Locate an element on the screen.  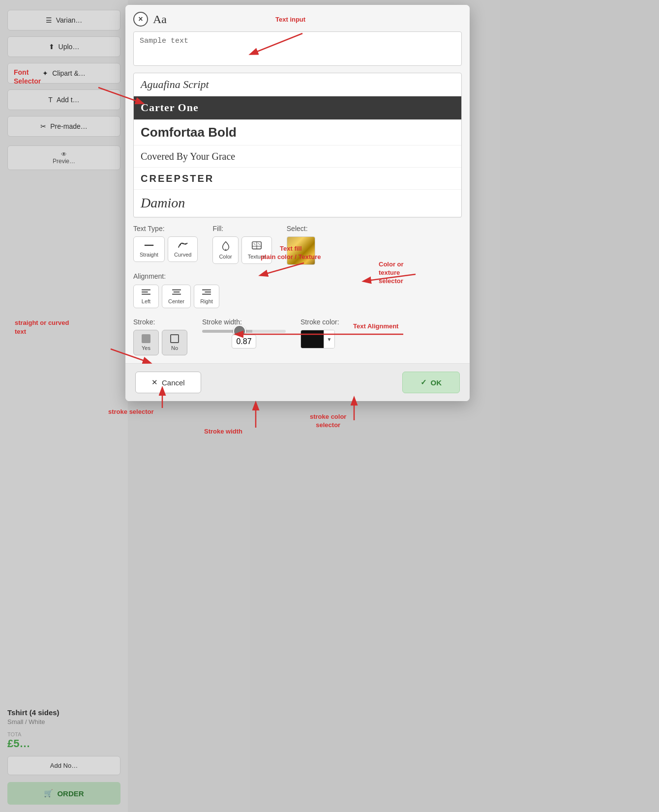
cancel-button: ✕ Cancel is located at coordinates (168, 382).